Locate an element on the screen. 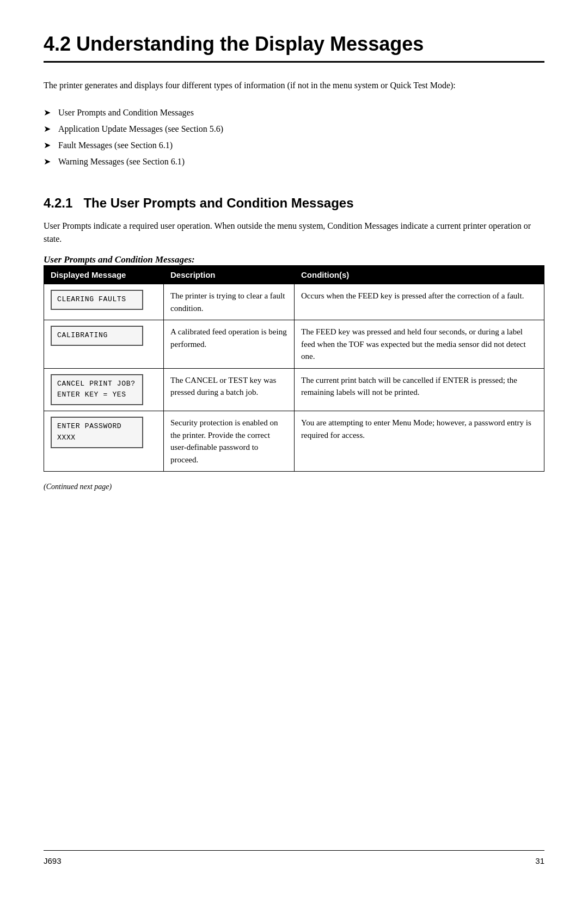  lcd-display: ENTER PASSWORDXXXX is located at coordinates (97, 432).